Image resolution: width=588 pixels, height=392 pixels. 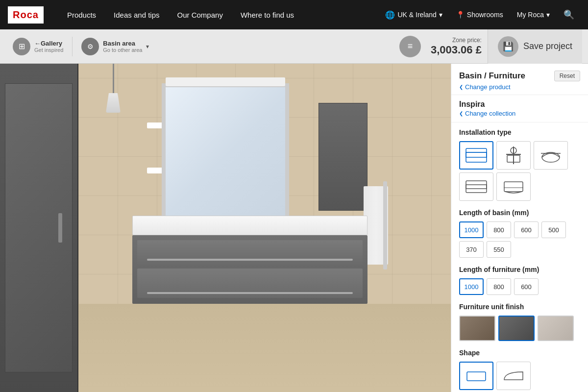 What do you see at coordinates (136, 15) in the screenshot?
I see `nav-ideas: Ideas and tips` at bounding box center [136, 15].